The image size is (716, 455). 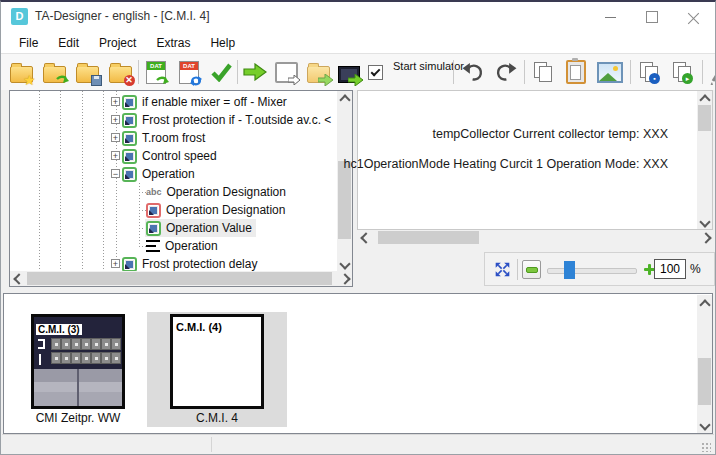 I want to click on minimize-icon, so click(x=610, y=18).